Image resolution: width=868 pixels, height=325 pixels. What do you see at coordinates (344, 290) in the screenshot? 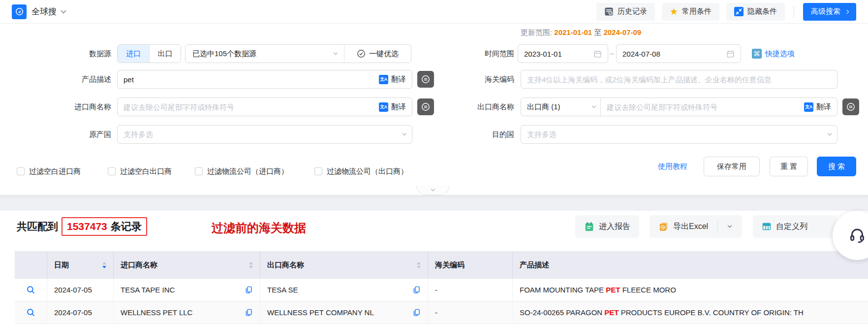
I see `cell-exporter: TESA SE` at bounding box center [344, 290].